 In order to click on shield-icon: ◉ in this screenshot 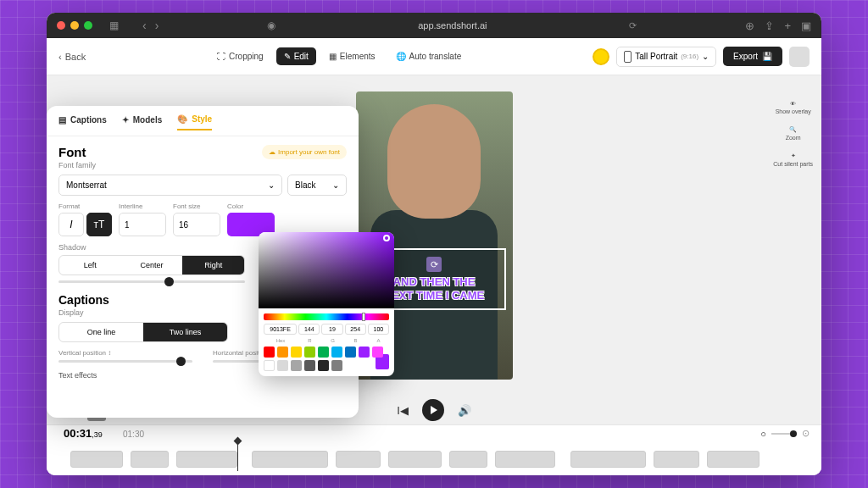, I will do `click(271, 25)`.